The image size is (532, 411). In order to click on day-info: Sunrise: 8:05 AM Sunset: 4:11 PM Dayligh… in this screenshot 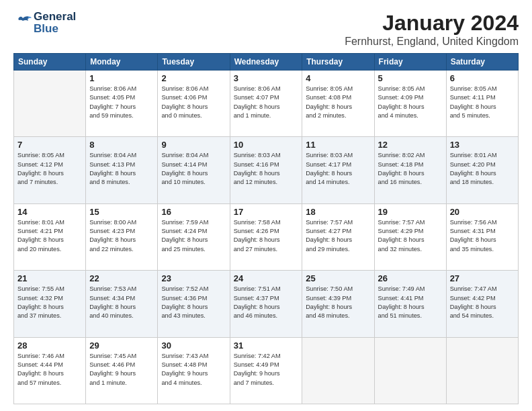, I will do `click(482, 102)`.